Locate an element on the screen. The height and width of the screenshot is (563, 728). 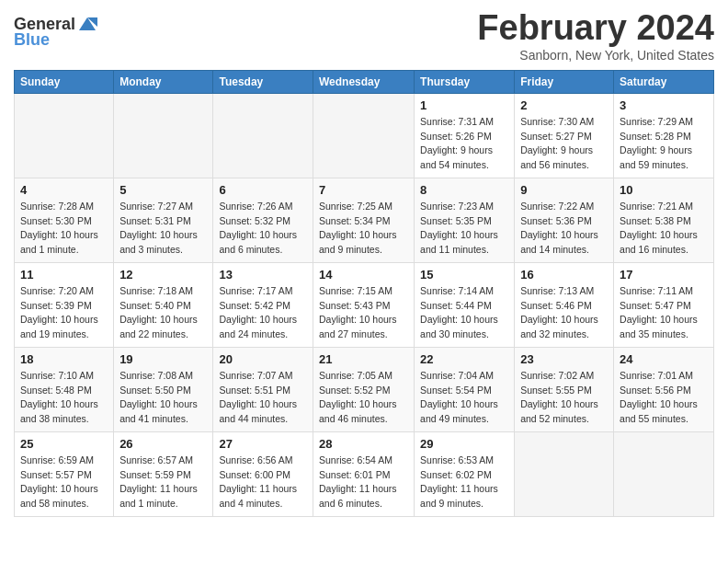
table-row: 10Sunrise: 7:21 AMSunset: 5:38 PMDayligh… is located at coordinates (664, 220).